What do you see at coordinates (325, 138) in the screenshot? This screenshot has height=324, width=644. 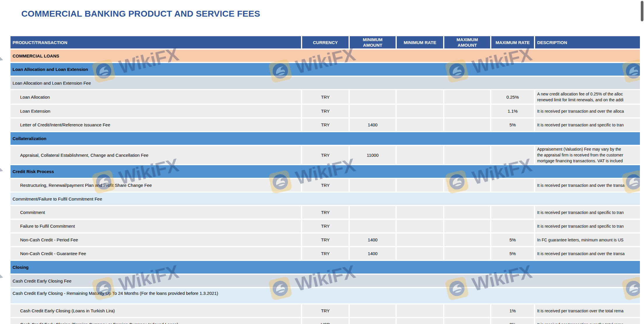 I see `section-row: Collateralization` at bounding box center [325, 138].